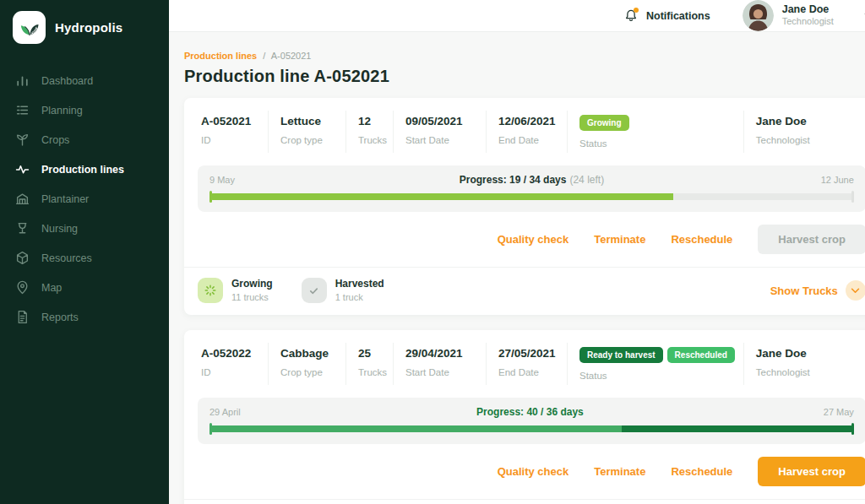  What do you see at coordinates (83, 170) in the screenshot?
I see `sidebar-item-label: Production lines` at bounding box center [83, 170].